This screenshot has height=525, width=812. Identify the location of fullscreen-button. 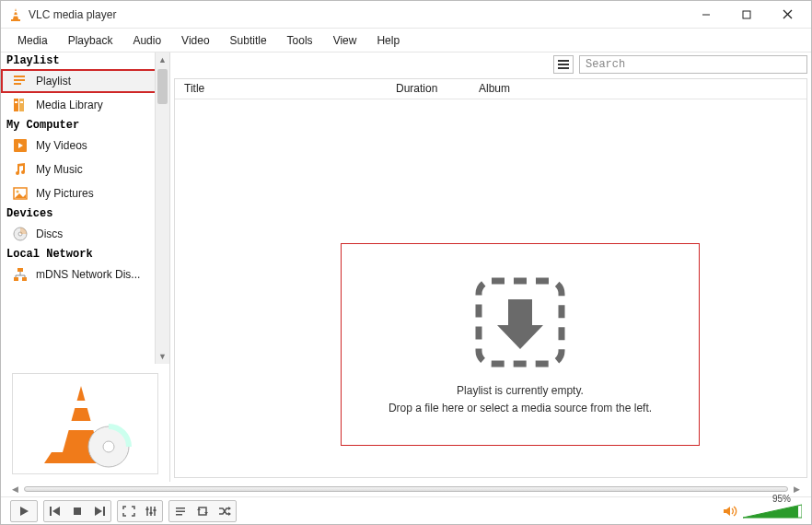
(129, 511).